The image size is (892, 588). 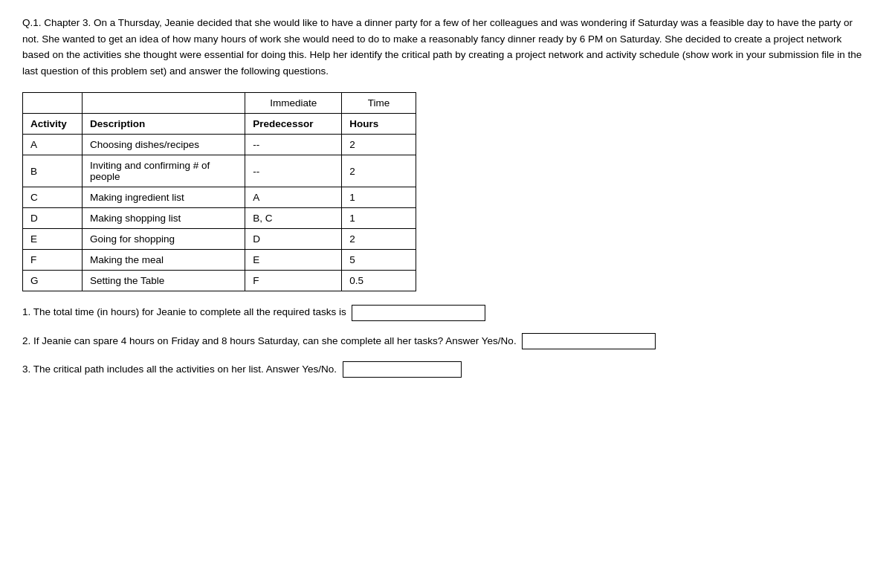 What do you see at coordinates (294, 281) in the screenshot?
I see `cell-pred-g: F` at bounding box center [294, 281].